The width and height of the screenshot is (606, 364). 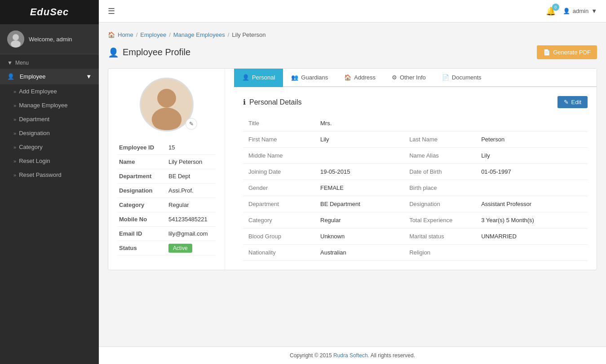 What do you see at coordinates (311, 355) in the screenshot?
I see `footer-text: Copyright © 2015` at bounding box center [311, 355].